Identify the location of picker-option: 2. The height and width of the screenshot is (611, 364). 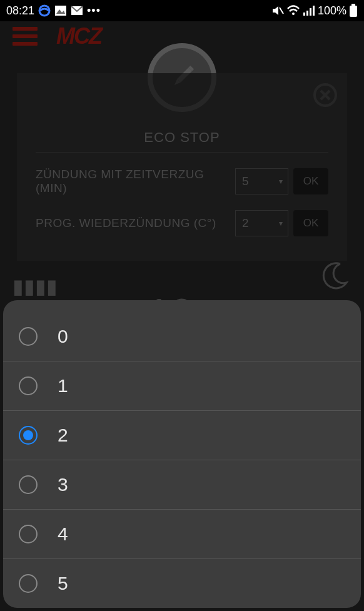
(182, 435).